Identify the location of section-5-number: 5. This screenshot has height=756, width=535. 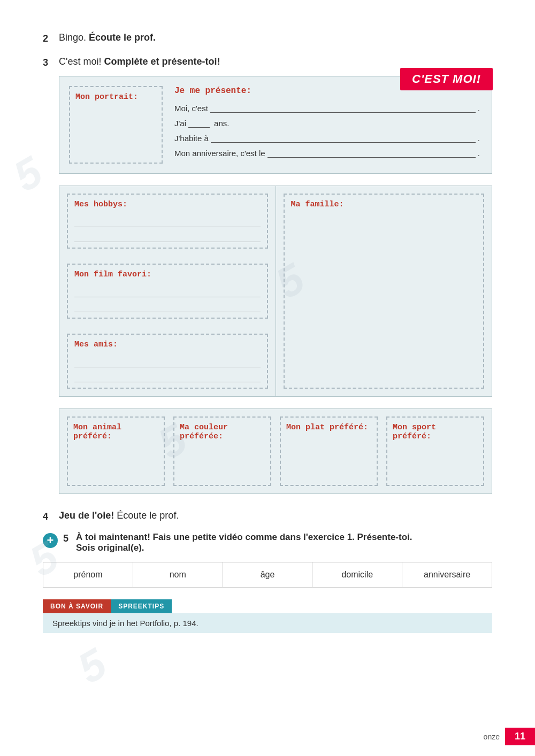
(70, 539).